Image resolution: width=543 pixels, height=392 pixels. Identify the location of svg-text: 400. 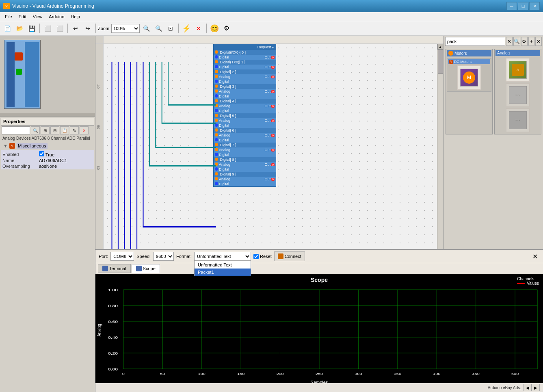
(437, 374).